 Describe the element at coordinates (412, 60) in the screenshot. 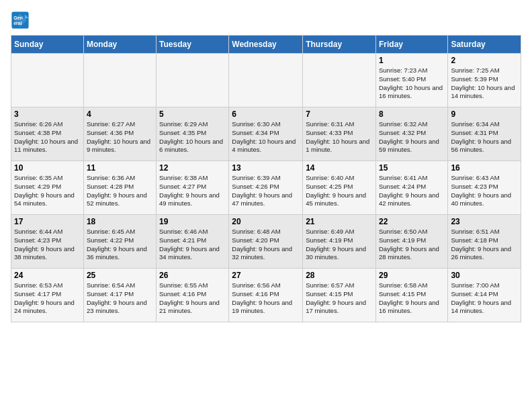

I see `day-number: 1` at that location.